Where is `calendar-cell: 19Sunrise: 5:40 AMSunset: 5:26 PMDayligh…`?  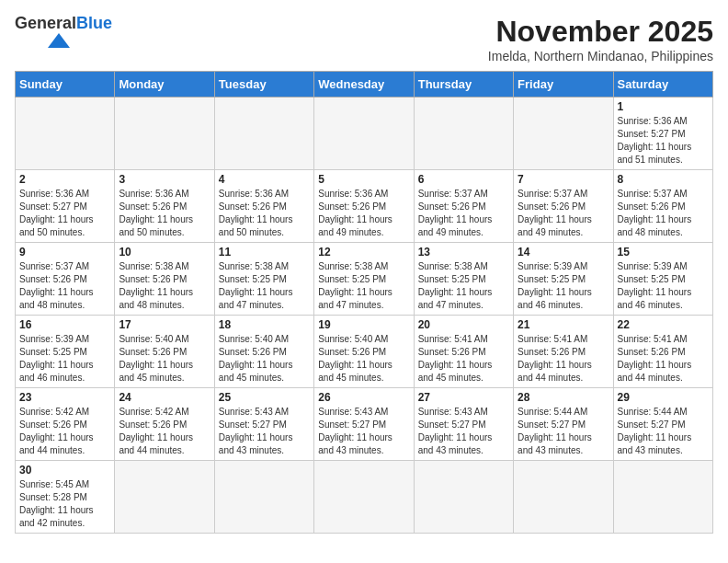
calendar-cell: 19Sunrise: 5:40 AMSunset: 5:26 PMDayligh… is located at coordinates (364, 351).